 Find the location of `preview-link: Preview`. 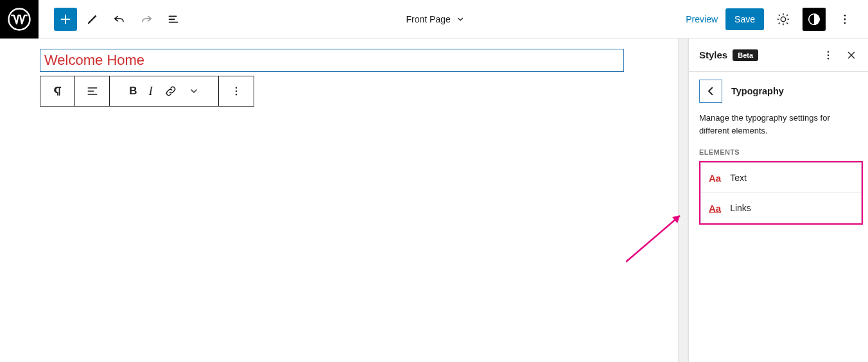

preview-link: Preview is located at coordinates (702, 19).